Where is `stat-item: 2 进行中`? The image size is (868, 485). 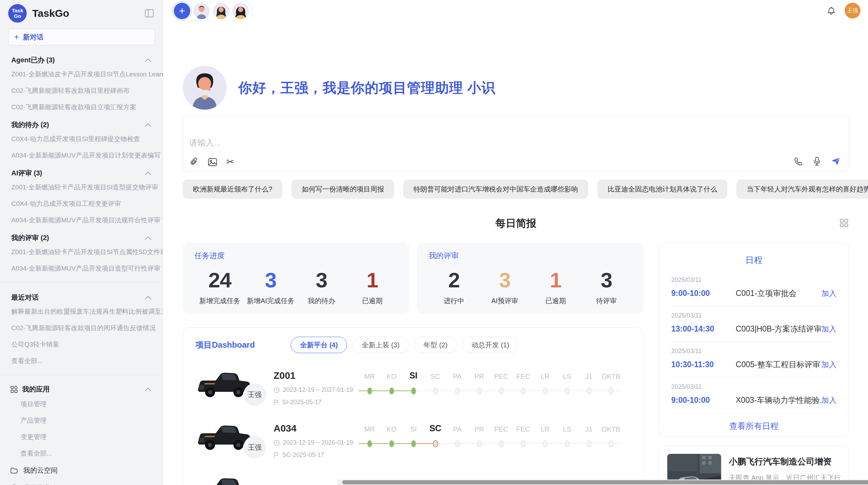
stat-item: 2 进行中 is located at coordinates (454, 287).